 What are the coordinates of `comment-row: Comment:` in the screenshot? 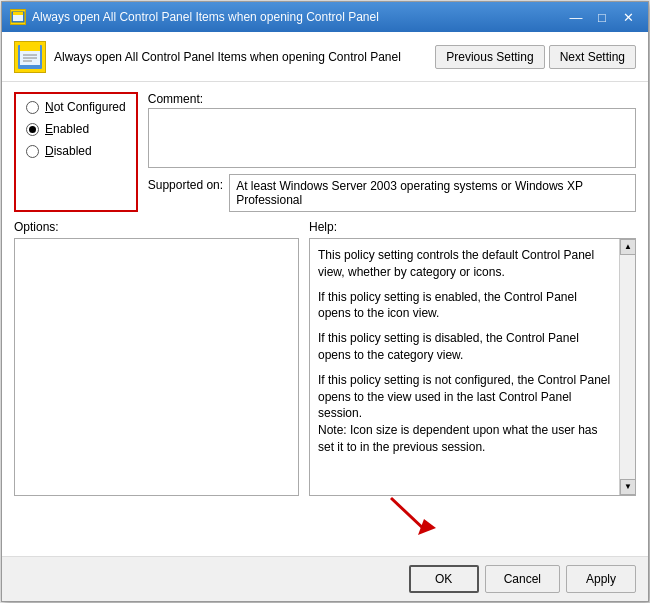 It's located at (392, 130).